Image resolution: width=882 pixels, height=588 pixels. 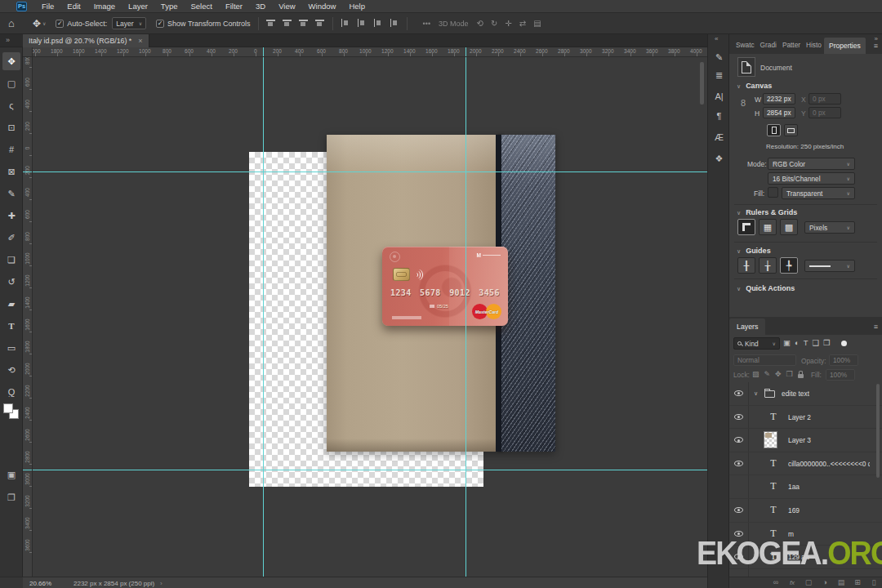 I want to click on canvas-section-header: ∨Canvas, so click(x=755, y=86).